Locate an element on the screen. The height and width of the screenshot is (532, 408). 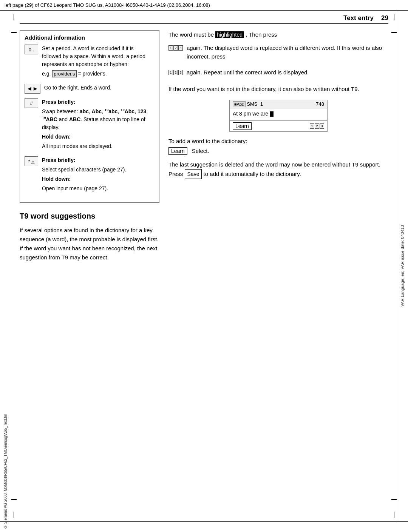
top-header: left page (29) of CF62 Leopard TMO SUG u… is located at coordinates (204, 5).